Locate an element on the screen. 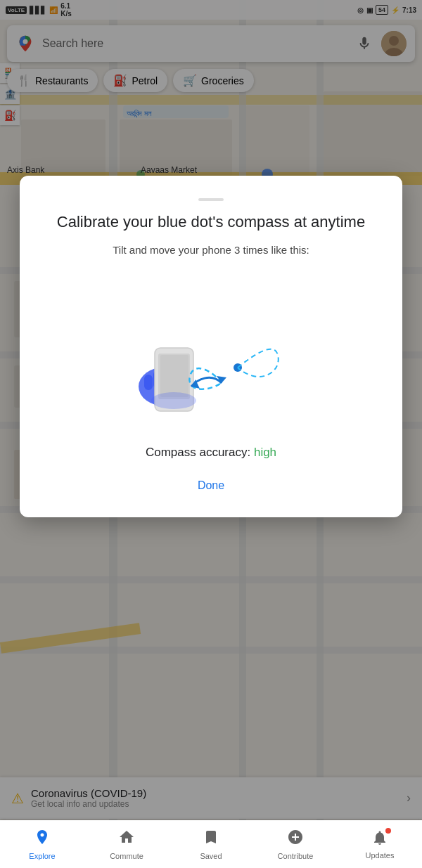 This screenshot has height=868, width=422. nav-item-commute: Commute is located at coordinates (127, 845).